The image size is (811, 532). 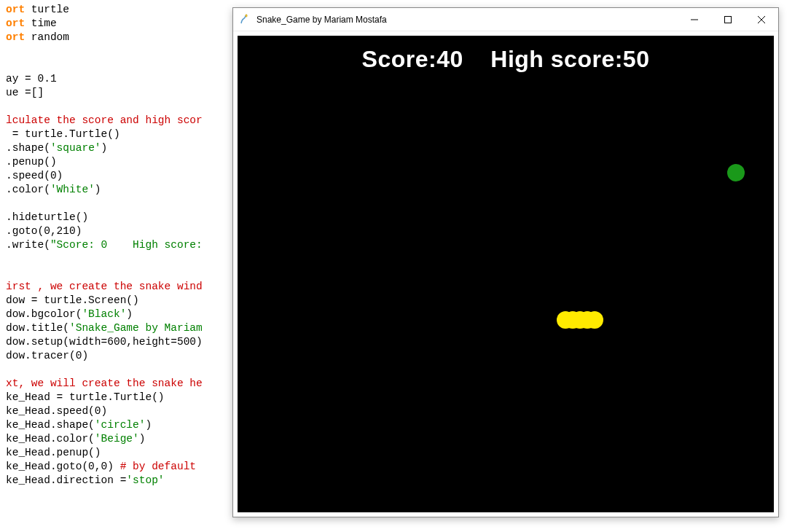 What do you see at coordinates (127, 245) in the screenshot?
I see `code-string: "Score: 0 High score:` at bounding box center [127, 245].